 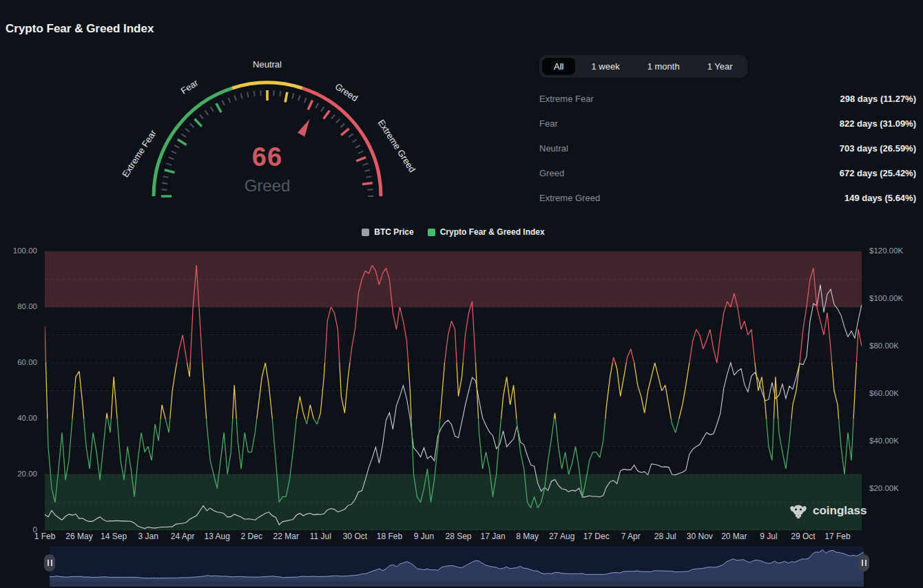 What do you see at coordinates (665, 536) in the screenshot?
I see `x-tick-label: 28 Jul` at bounding box center [665, 536].